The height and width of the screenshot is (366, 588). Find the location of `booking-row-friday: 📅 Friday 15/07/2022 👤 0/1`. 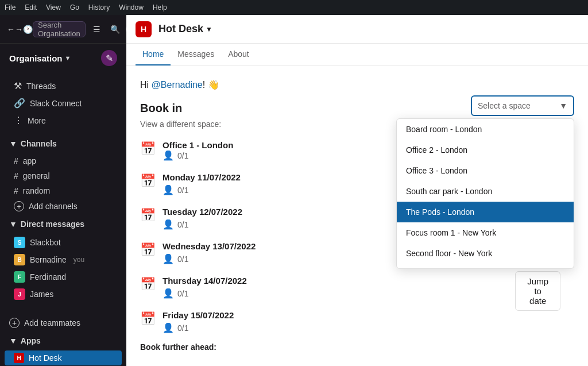

booking-row-friday: 📅 Friday 15/07/2022 👤 0/1 is located at coordinates (357, 322).